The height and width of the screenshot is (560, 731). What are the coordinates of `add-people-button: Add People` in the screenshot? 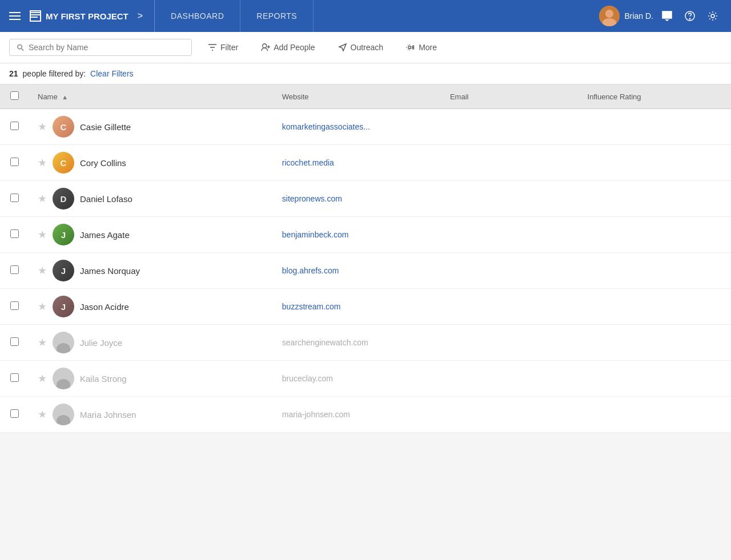 It's located at (288, 47).